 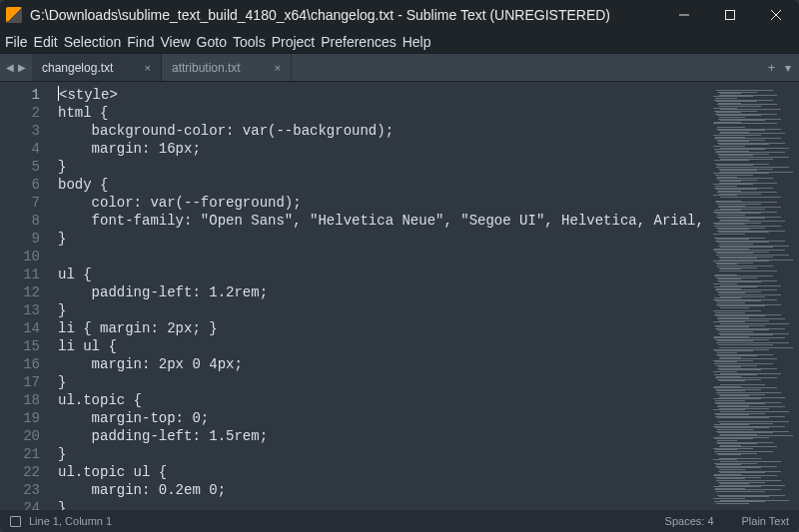 I want to click on code-line, so click(x=384, y=257).